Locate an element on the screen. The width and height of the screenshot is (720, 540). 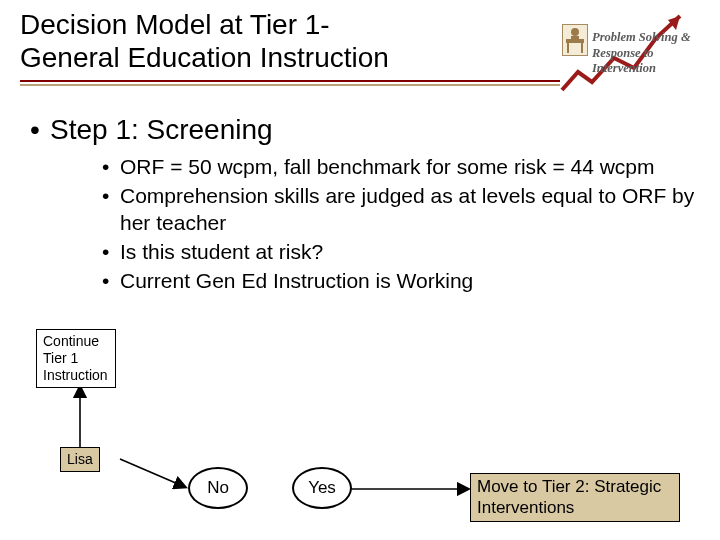
person-desk-icon is located at coordinates (575, 40).